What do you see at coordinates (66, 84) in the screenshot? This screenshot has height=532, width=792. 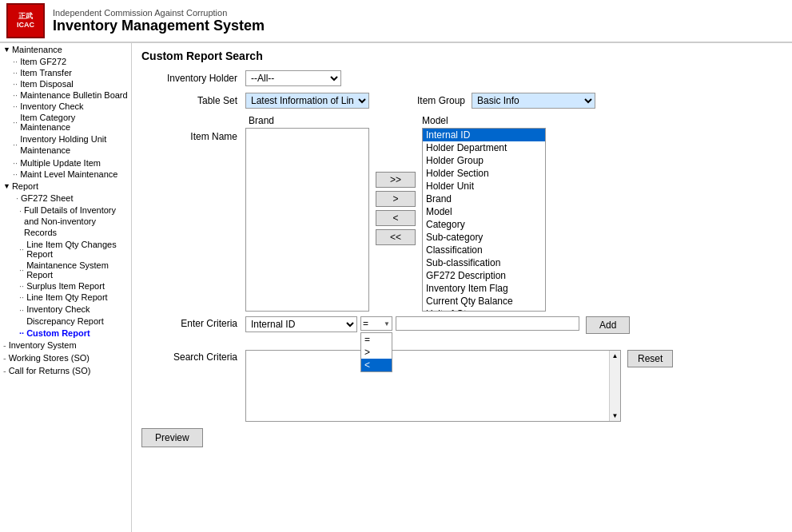 I see `sidebar-item-disposal: ·· Item Disposal` at bounding box center [66, 84].